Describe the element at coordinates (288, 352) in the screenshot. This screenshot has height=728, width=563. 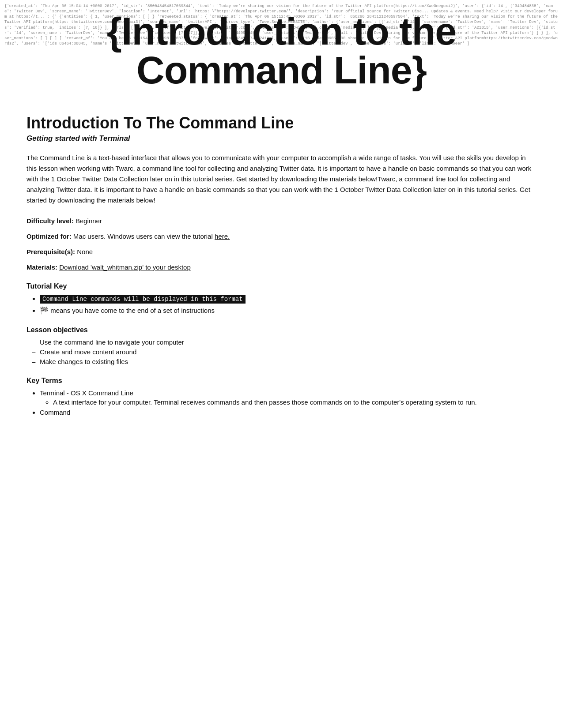
I see `lesson-obj-item-2: Create and move content around` at that location.